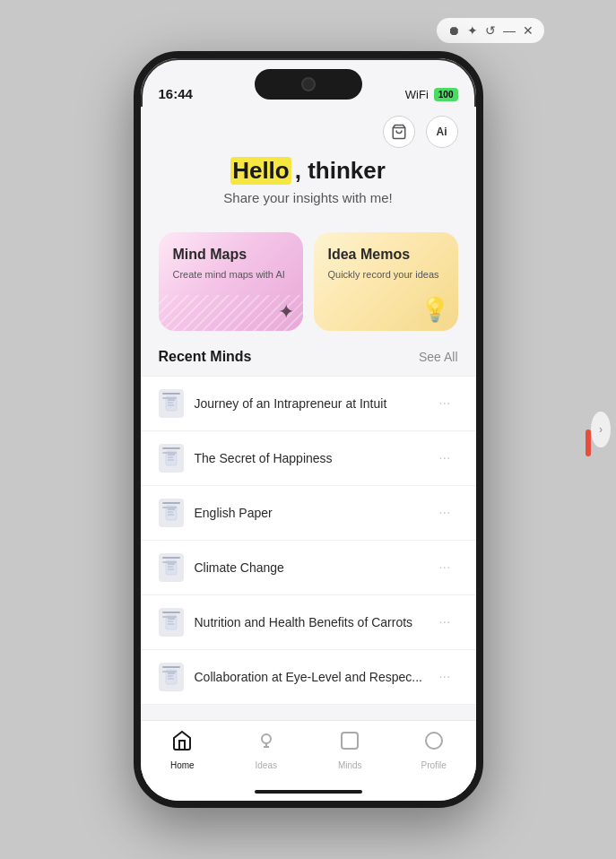 This screenshot has width=616, height=859. What do you see at coordinates (308, 170) in the screenshot?
I see `hero-greeting: Hello , thinker` at bounding box center [308, 170].